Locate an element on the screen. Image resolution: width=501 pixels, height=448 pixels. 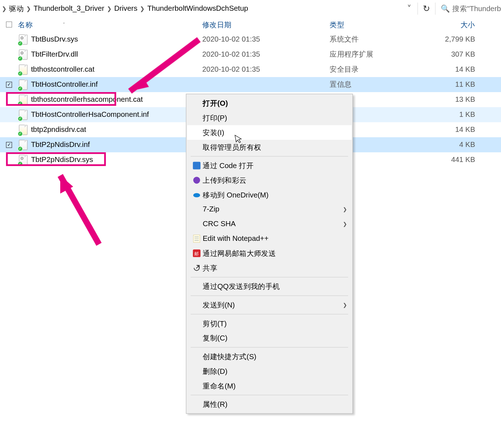
menu-item-label: 重命名(M) is located at coordinates (275, 386).